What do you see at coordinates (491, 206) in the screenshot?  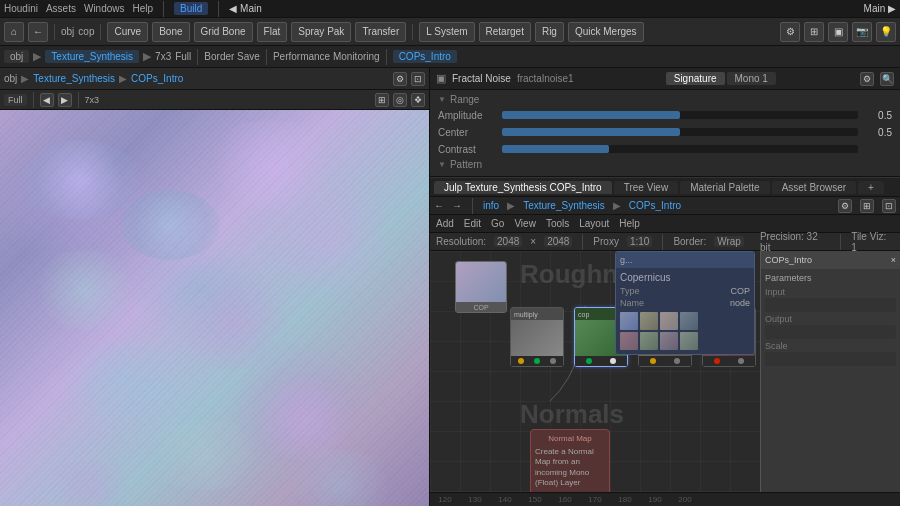 I see `ne-info: info` at bounding box center [491, 206].